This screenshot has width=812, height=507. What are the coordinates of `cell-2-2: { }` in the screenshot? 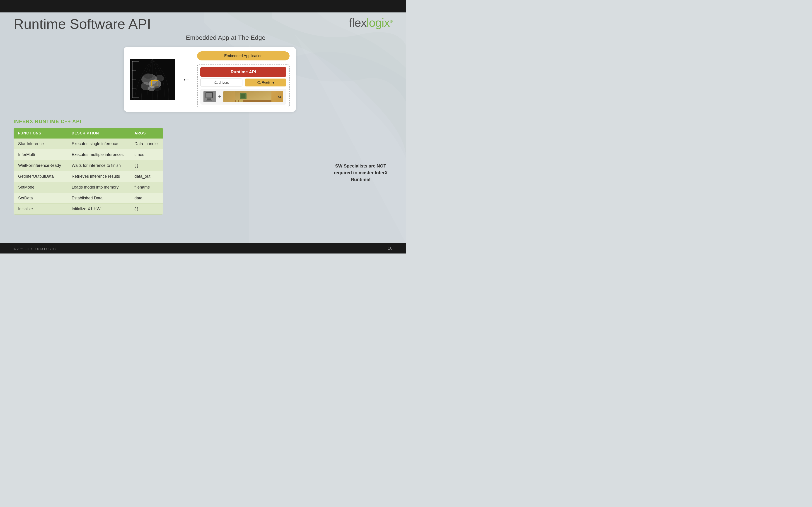 It's located at (147, 166).